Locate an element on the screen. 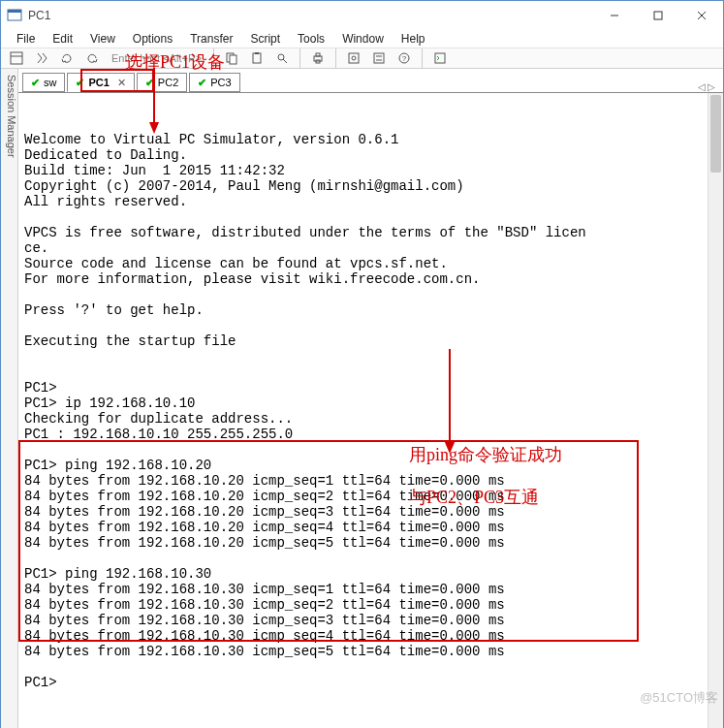 The width and height of the screenshot is (724, 728). annotation-select-device: 选择PC1设备 is located at coordinates (174, 62).